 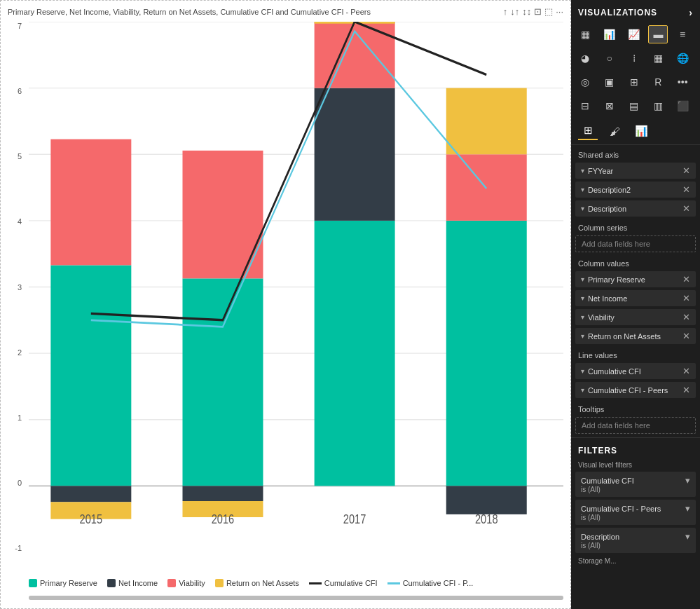 What do you see at coordinates (621, 336) in the screenshot?
I see `field-return-on-net-assets-left: ▾ Return on Net Assets` at bounding box center [621, 336].